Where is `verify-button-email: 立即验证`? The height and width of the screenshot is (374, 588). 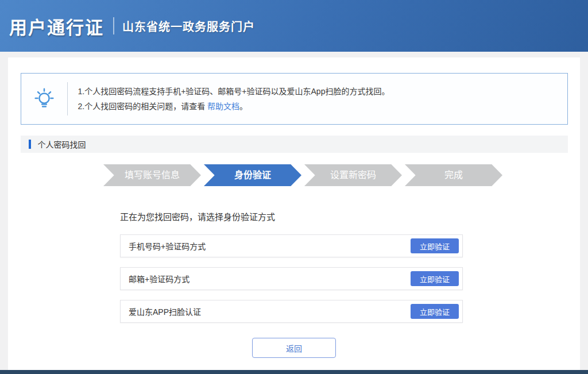
verify-button-email: 立即验证 is located at coordinates (435, 279).